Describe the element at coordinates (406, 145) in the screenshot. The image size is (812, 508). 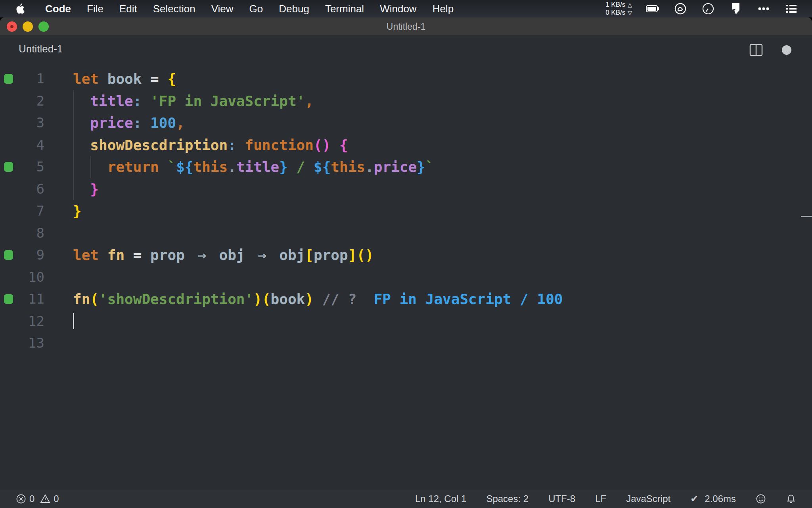
I see `code-line-4: 4 showDescdription: function() {` at that location.